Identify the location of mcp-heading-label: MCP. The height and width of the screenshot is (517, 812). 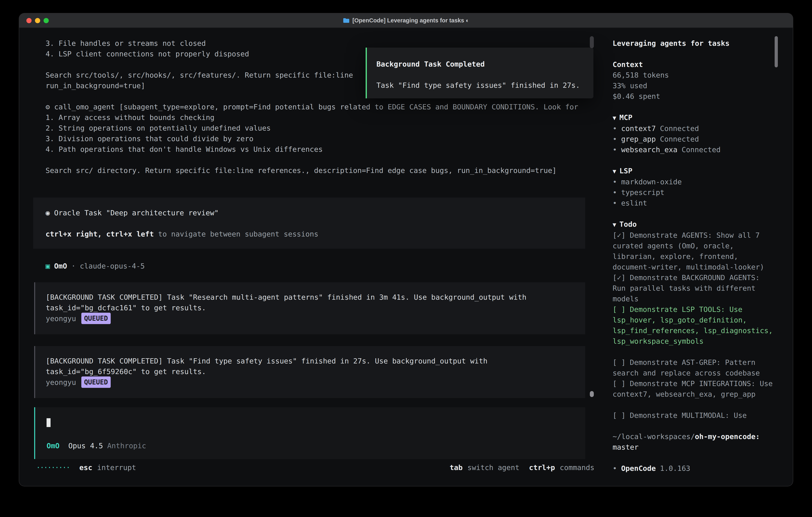
(626, 117).